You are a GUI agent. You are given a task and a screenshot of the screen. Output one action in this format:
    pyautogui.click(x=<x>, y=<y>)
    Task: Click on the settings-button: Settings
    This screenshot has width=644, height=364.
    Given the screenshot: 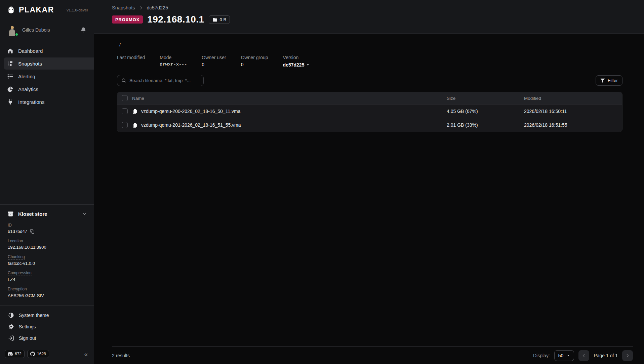 What is the action you would take?
    pyautogui.click(x=47, y=327)
    